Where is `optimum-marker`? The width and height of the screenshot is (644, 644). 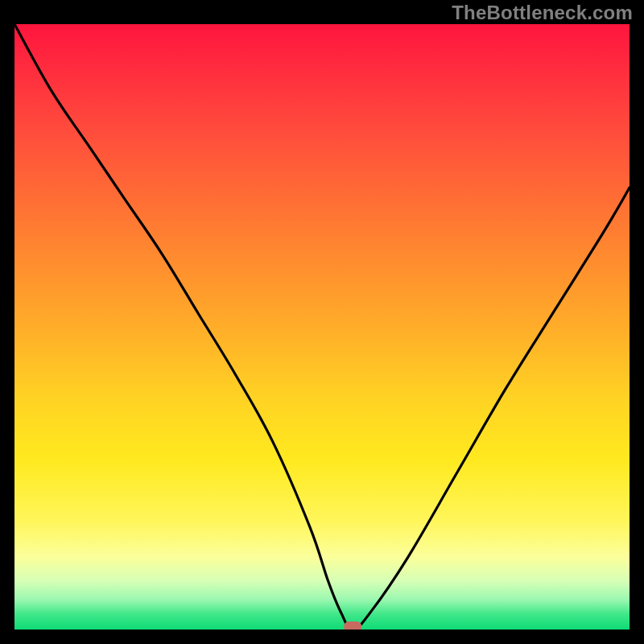
optimum-marker is located at coordinates (353, 625).